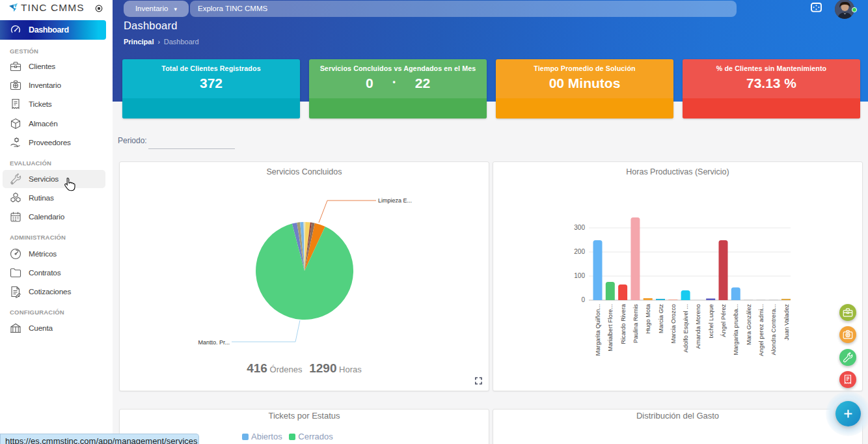 The height and width of the screenshot is (444, 868). What do you see at coordinates (610, 328) in the screenshot?
I see `svg-text: Marialbert Flore...` at bounding box center [610, 328].